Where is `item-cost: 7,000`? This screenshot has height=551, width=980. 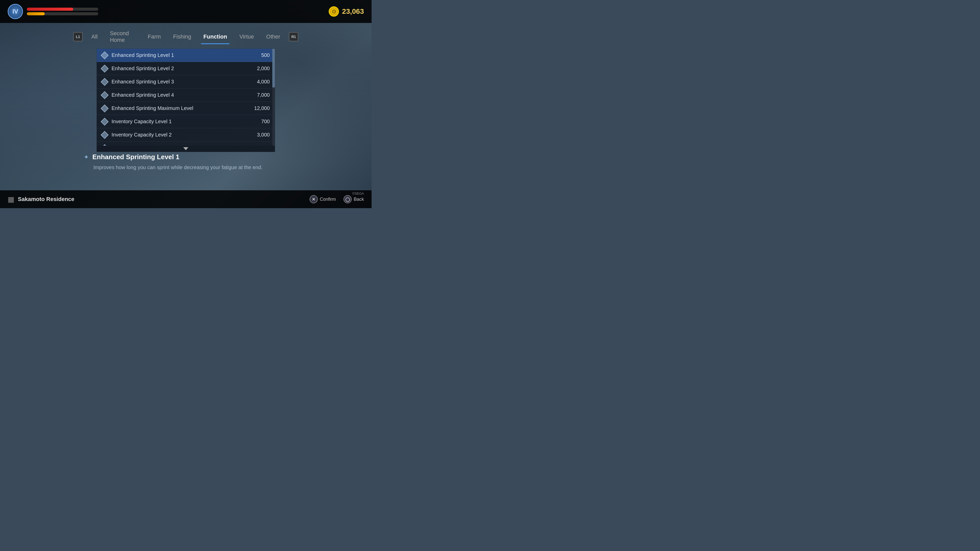 item-cost: 7,000 is located at coordinates (259, 95).